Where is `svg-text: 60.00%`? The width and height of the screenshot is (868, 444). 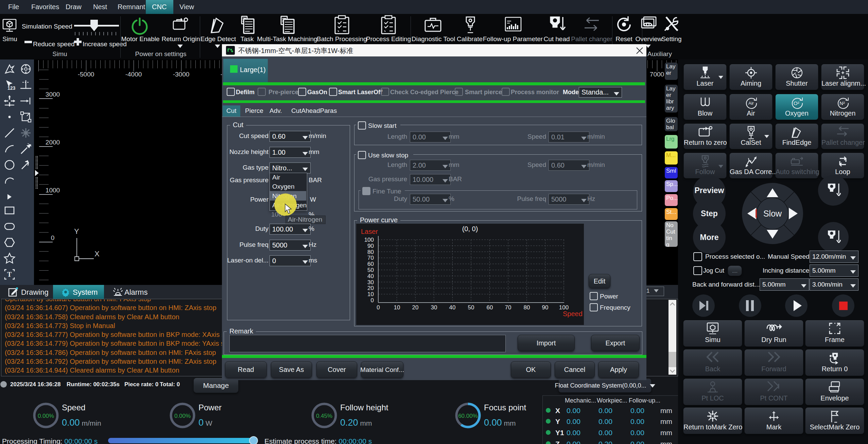 svg-text: 60.00% is located at coordinates (468, 416).